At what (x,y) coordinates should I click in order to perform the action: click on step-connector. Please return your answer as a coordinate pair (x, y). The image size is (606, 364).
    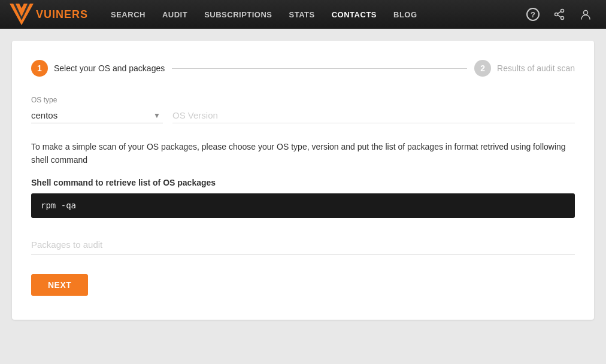
    Looking at the image, I should click on (320, 68).